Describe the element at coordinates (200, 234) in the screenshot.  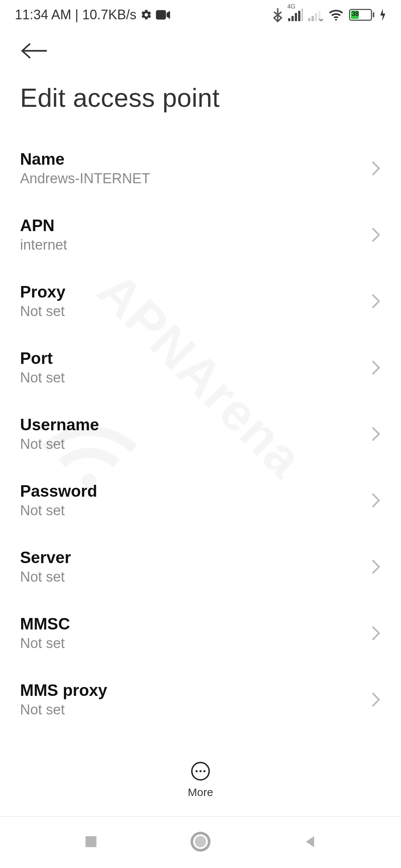
I see `item-apn: APN internet` at that location.